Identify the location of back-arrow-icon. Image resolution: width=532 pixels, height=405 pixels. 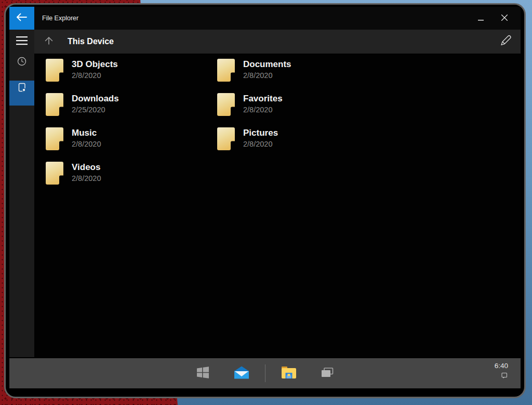
(22, 18).